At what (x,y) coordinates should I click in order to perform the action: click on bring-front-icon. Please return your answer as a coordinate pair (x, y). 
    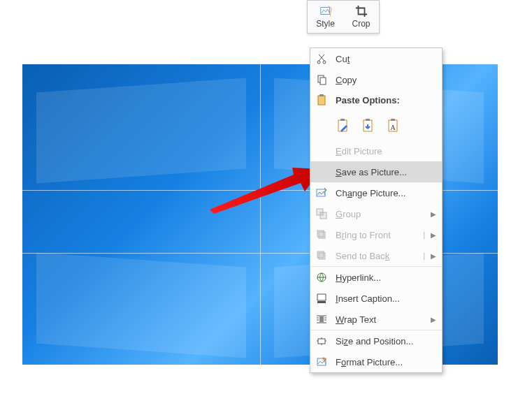
    Looking at the image, I should click on (322, 235).